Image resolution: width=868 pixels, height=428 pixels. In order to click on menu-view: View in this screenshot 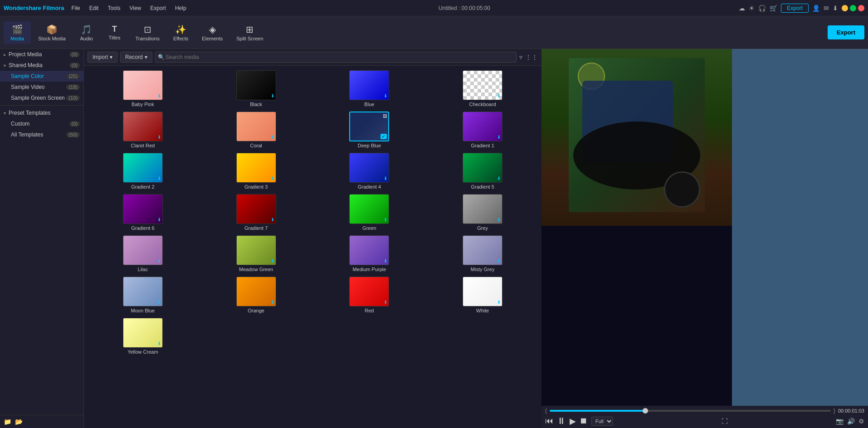, I will do `click(135, 8)`.